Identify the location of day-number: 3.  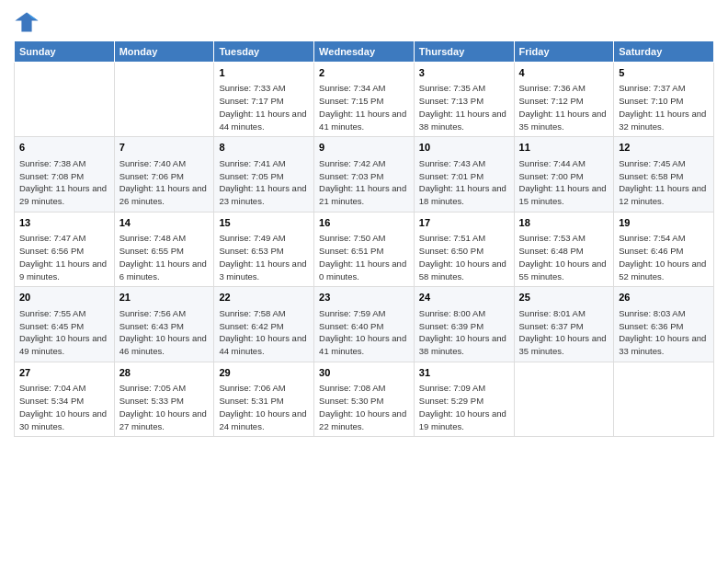
(464, 74).